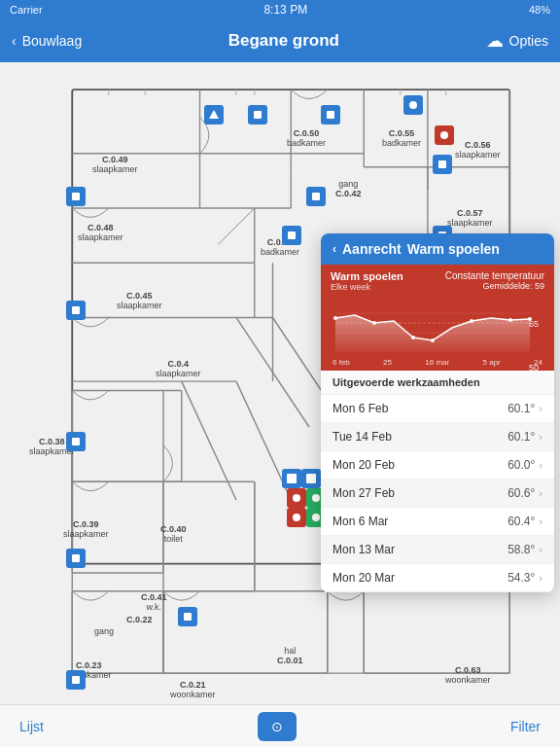 Image resolution: width=560 pixels, height=747 pixels. Describe the element at coordinates (438, 578) in the screenshot. I see `list-item: Mon 20 Mar 54.3° ›` at that location.